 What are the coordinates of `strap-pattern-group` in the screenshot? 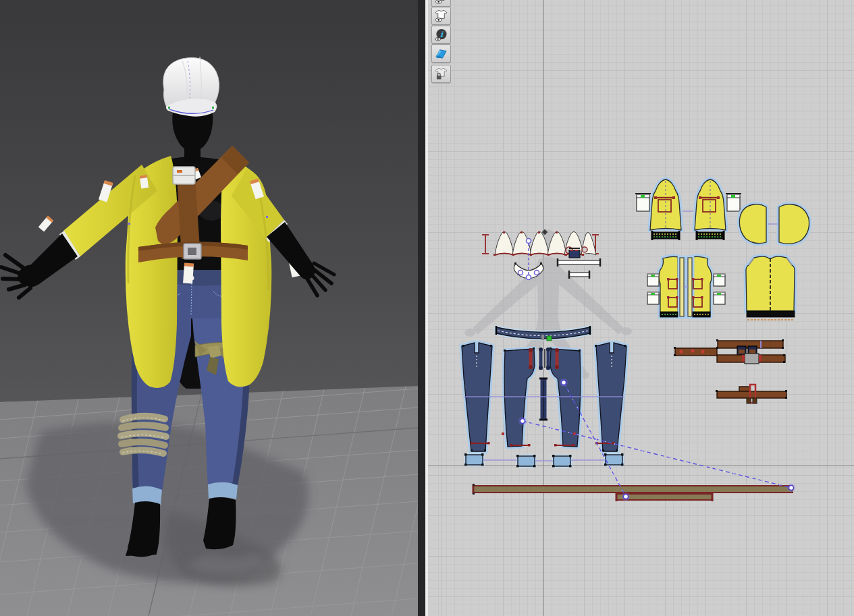 It's located at (730, 371).